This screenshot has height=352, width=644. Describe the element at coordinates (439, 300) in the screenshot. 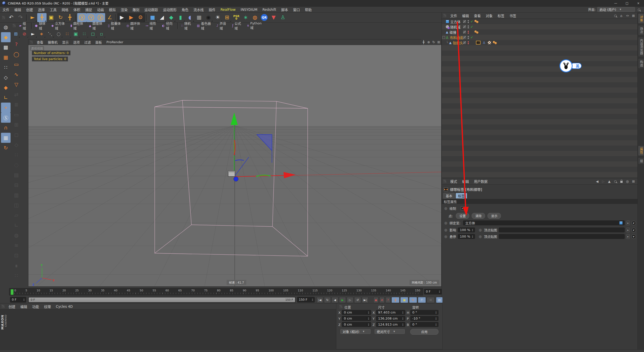

I see `timeline-window-icon: ▤` at that location.